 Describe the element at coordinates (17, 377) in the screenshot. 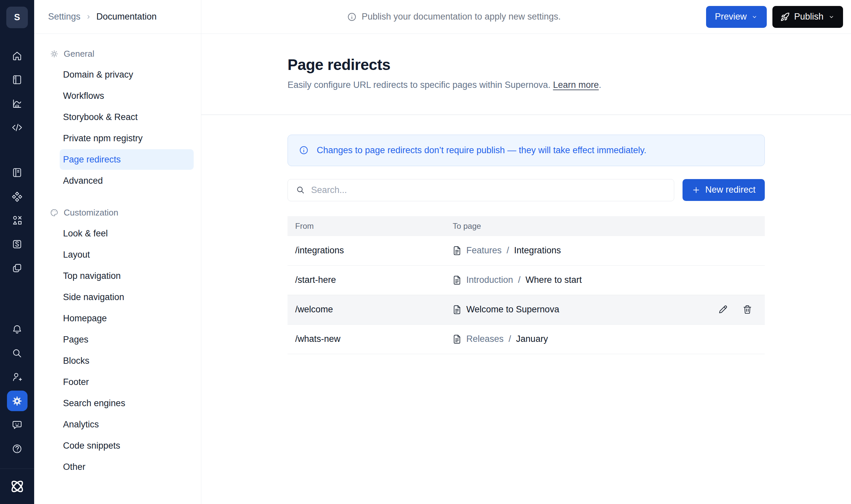

I see `user-plus-icon` at that location.